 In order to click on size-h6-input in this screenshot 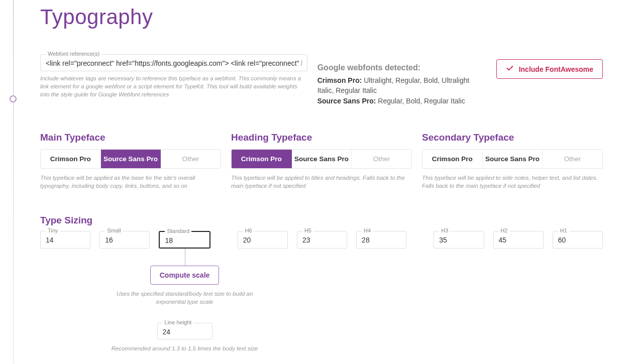, I will do `click(263, 240)`.